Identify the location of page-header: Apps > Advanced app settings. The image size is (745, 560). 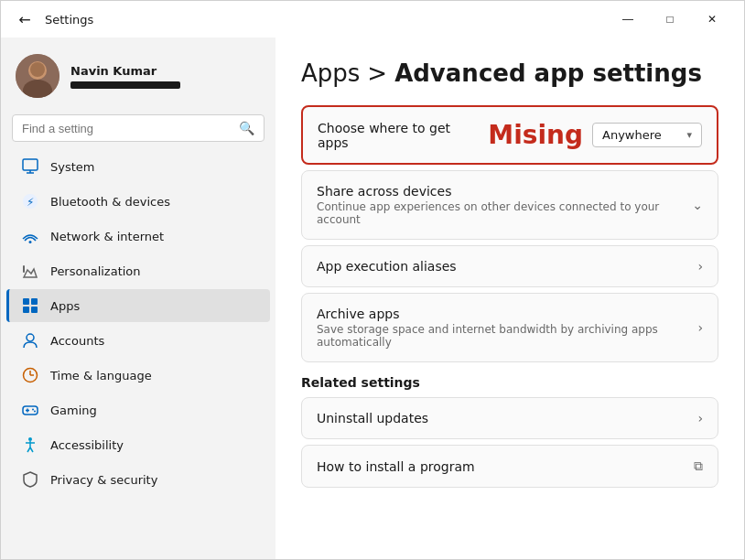
(510, 73).